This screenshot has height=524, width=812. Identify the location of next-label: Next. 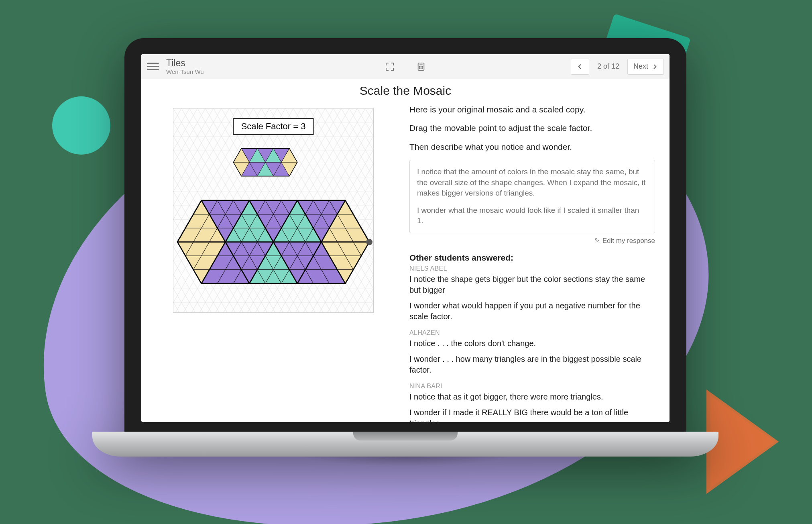
(641, 67).